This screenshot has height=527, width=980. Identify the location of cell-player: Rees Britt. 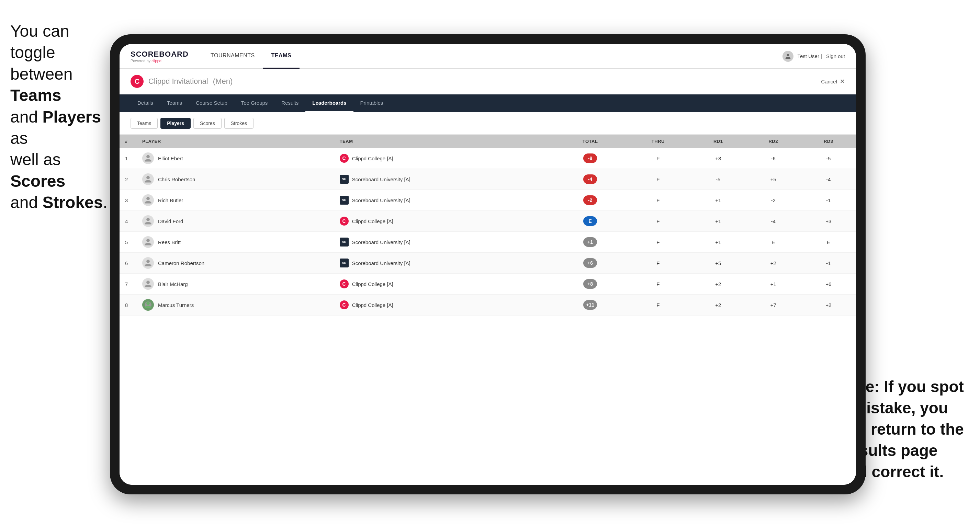
(235, 242).